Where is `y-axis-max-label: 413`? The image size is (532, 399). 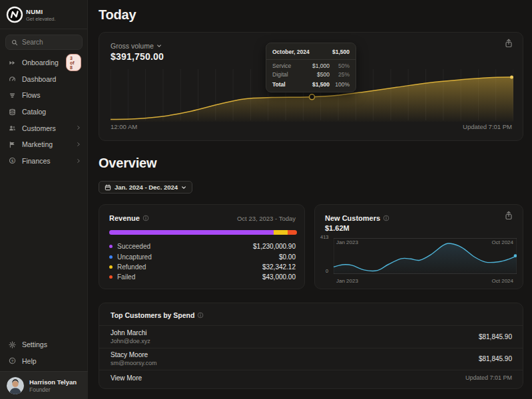 y-axis-max-label: 413 is located at coordinates (325, 237).